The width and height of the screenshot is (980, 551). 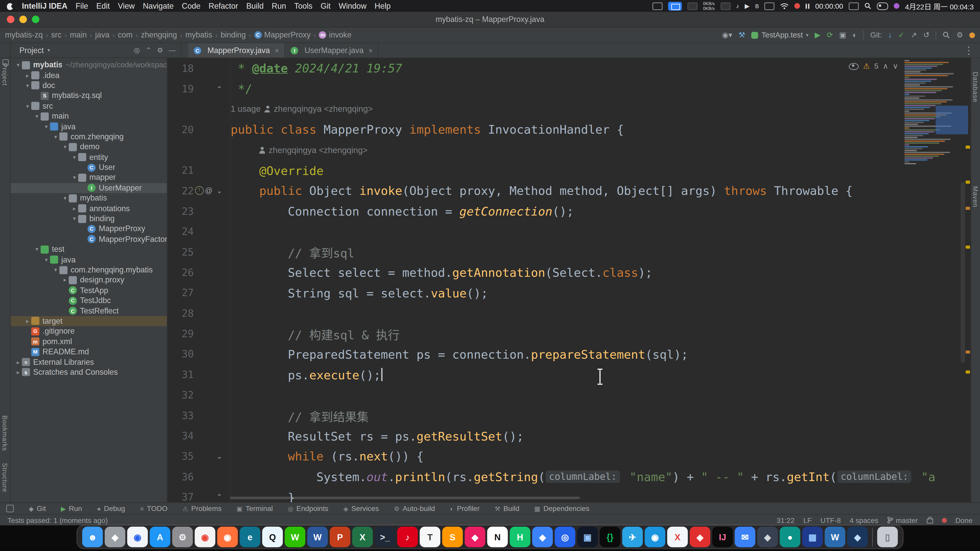 I want to click on code-text: public class MapperProxy implements Invo…, so click(x=427, y=130).